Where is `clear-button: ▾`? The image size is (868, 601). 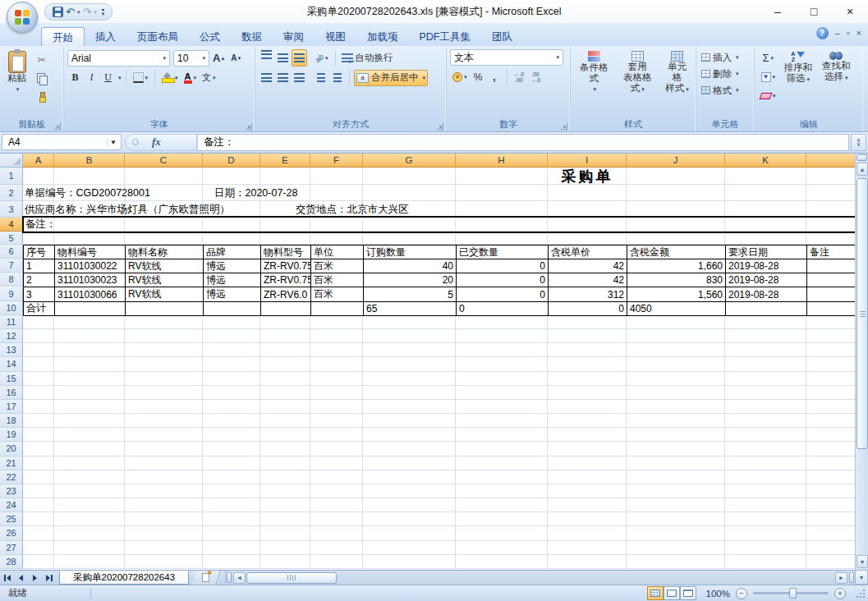
clear-button: ▾ is located at coordinates (769, 95).